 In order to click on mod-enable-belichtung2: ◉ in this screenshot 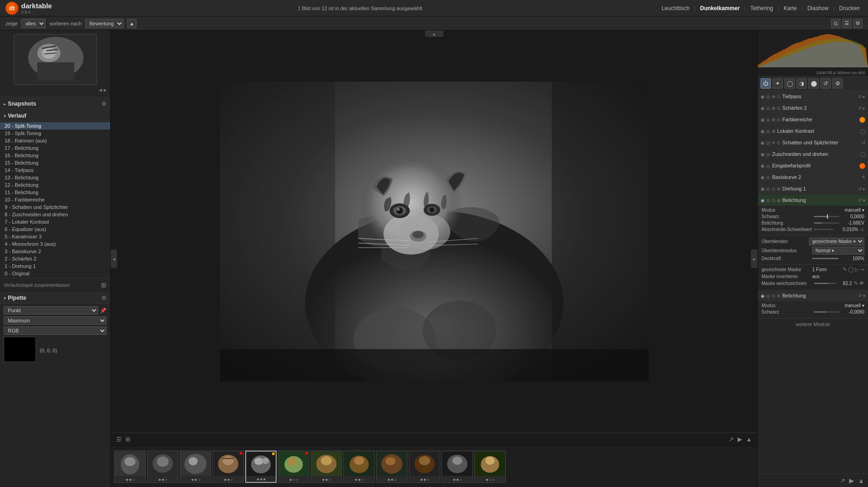, I will do `click(762, 296)`.